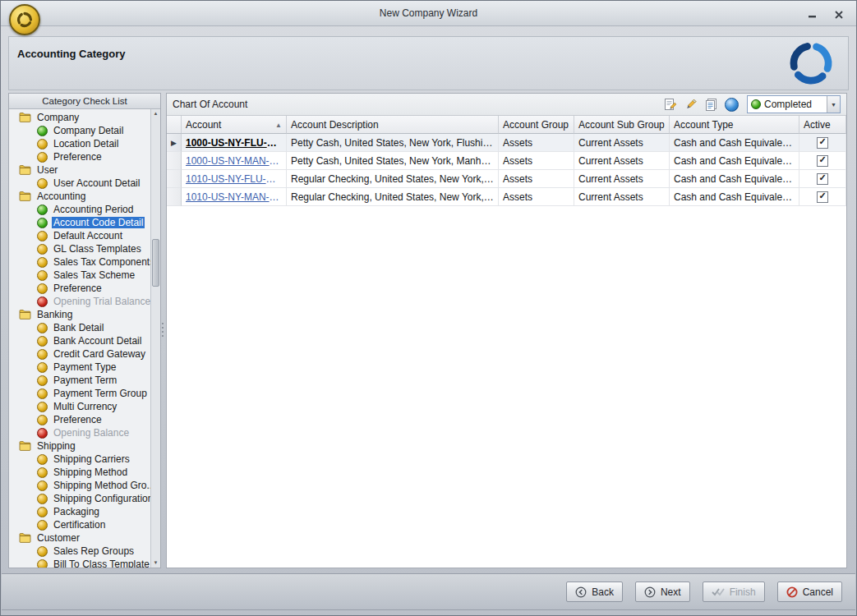  Describe the element at coordinates (94, 551) in the screenshot. I see `tree-item-label: Sales Rep Groups` at that location.